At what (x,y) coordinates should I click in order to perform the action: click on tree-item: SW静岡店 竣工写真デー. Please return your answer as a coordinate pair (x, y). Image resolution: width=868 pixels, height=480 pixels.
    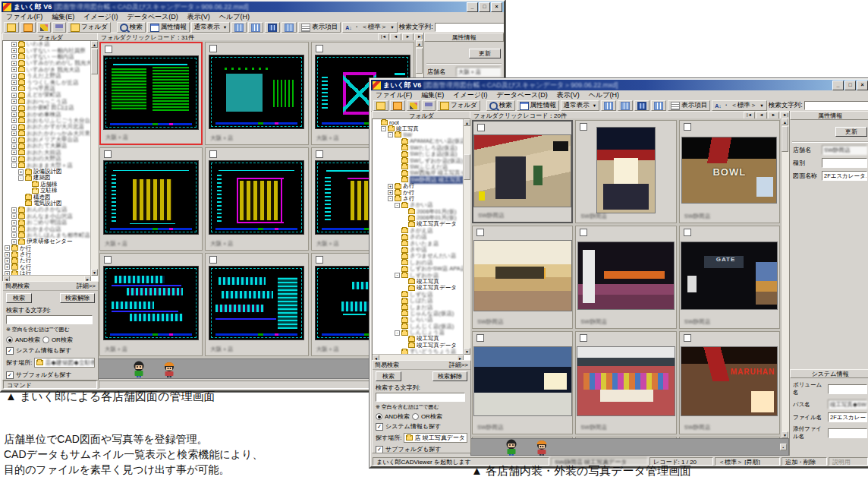
    Looking at the image, I should click on (418, 180).